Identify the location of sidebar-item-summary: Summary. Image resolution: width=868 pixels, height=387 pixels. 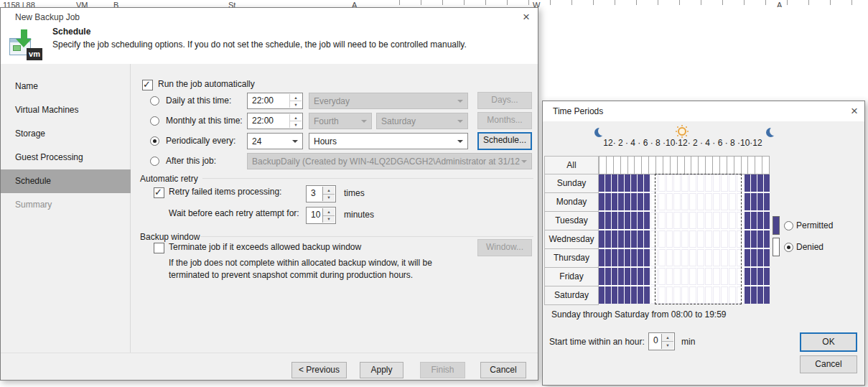
(66, 205).